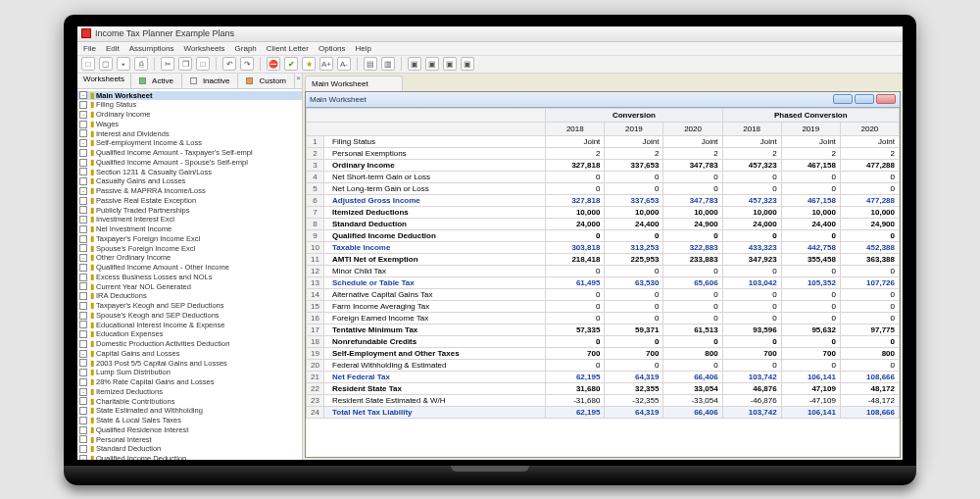 This screenshot has width=980, height=499. I want to click on cell-value: 433,323, so click(752, 247).